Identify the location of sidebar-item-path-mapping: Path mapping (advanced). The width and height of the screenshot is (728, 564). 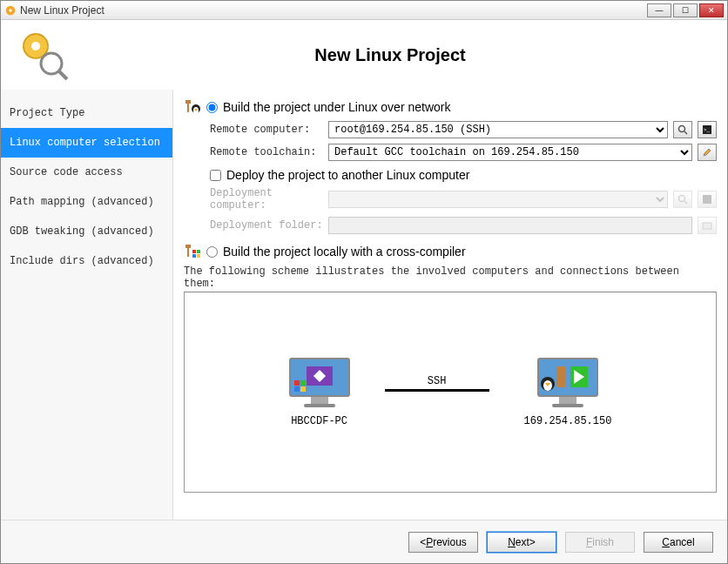
(87, 202).